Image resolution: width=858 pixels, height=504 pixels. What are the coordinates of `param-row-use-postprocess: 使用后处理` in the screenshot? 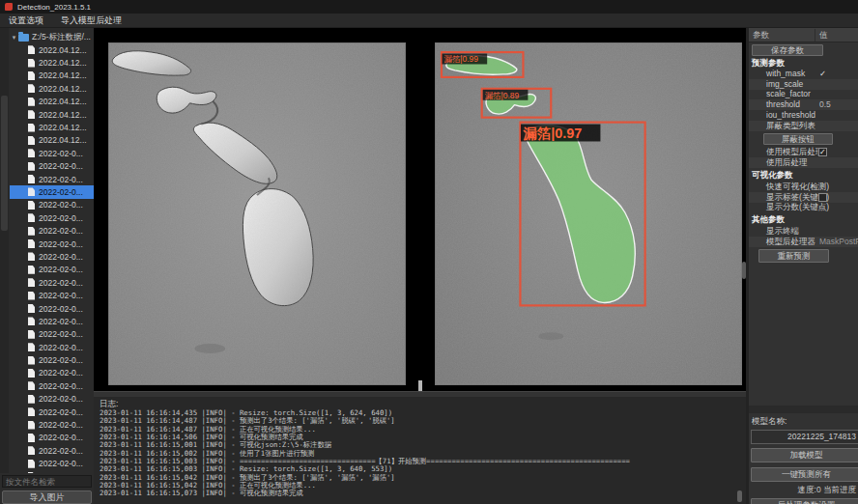 It's located at (804, 162).